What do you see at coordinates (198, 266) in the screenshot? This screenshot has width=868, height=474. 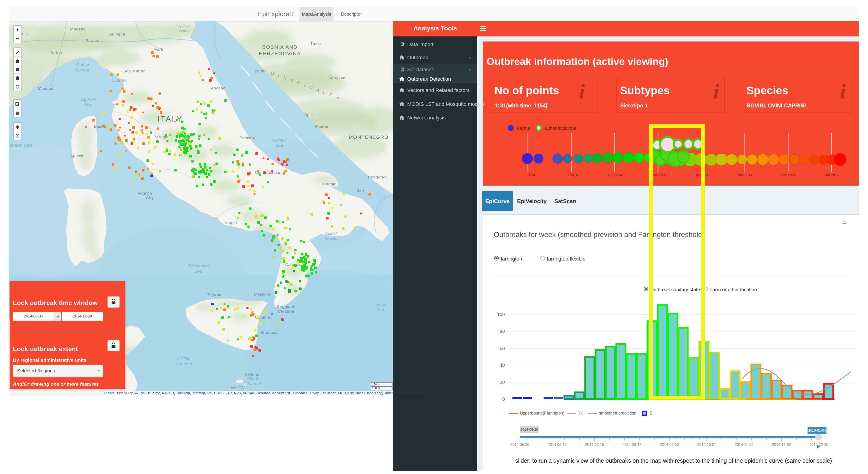 I see `svg-text: Tyrrhenian` at bounding box center [198, 266].